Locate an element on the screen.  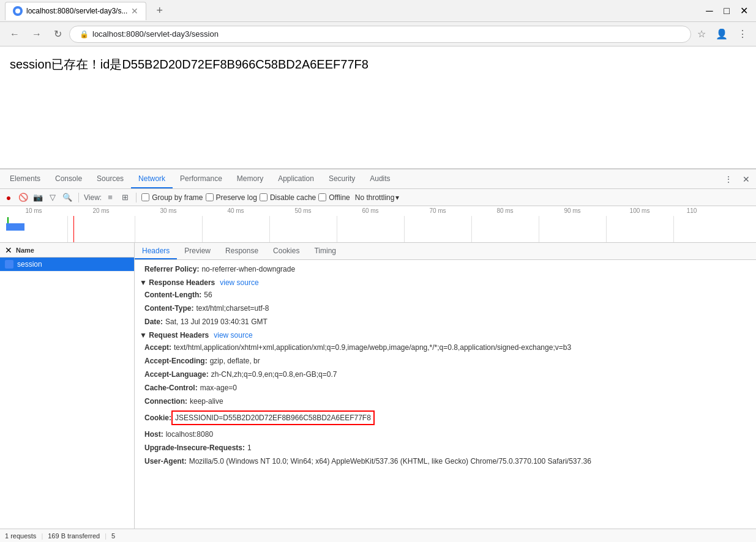
address-bar: 🔒 localhost:8080/servlet-day3/session is located at coordinates (380, 34).